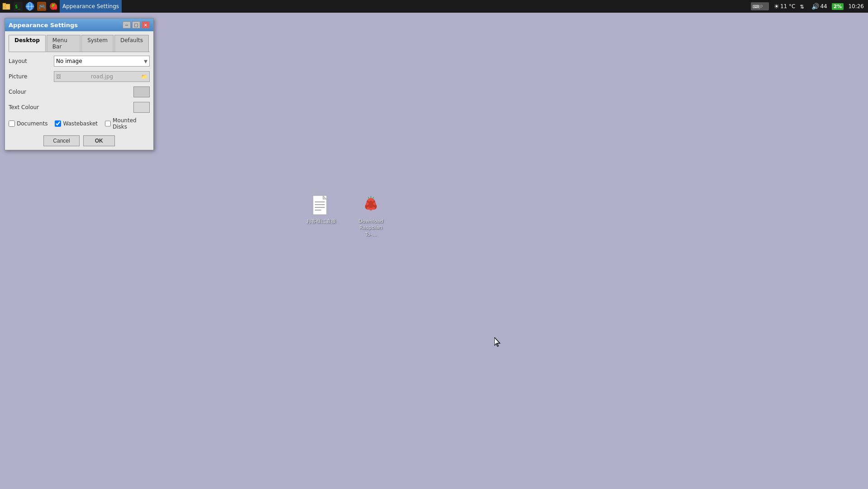  I want to click on taskbar-right: ⌨ JP ☀️ 11 °C ⇅ 🔊 44 2% 10:26, so click(809, 6).